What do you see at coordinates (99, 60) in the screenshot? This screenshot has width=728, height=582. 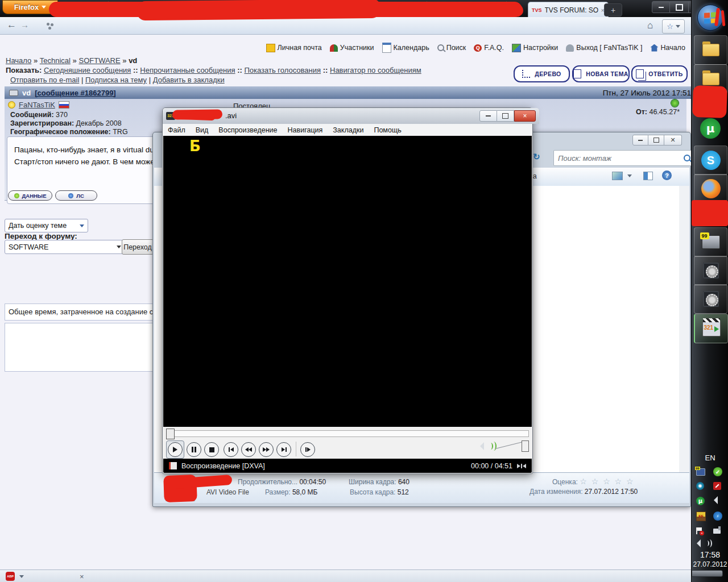 I see `breadcrumb-software: SOFTWARE` at bounding box center [99, 60].